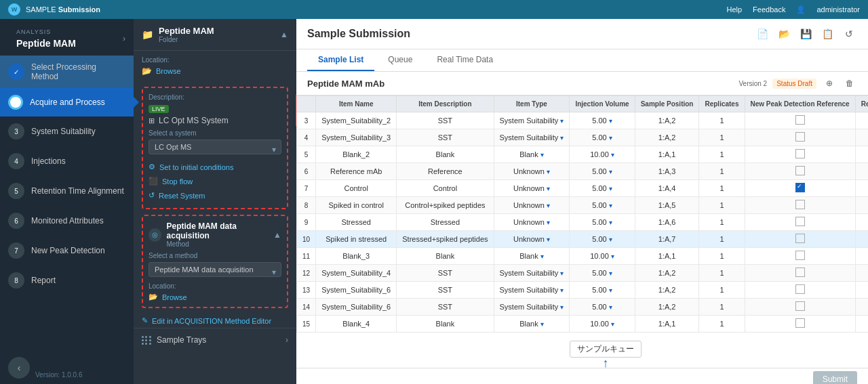  I want to click on tab-sample-list: Sample List, so click(340, 60).